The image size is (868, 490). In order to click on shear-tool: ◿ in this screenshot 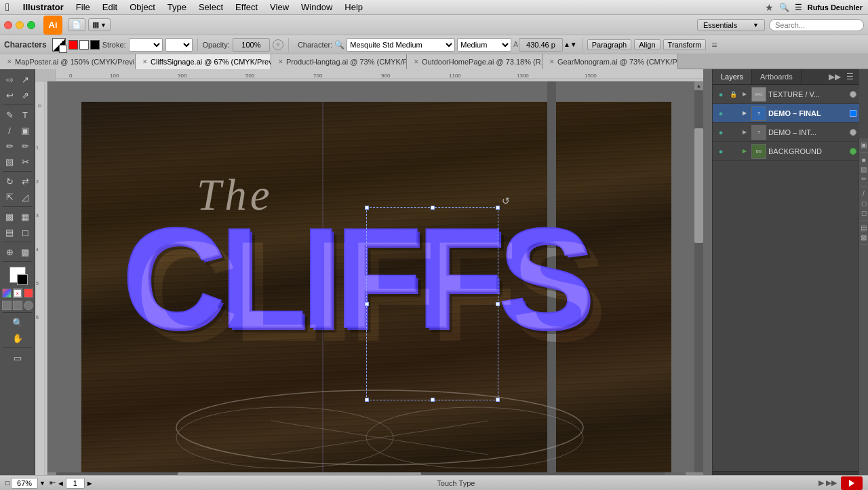, I will do `click(25, 197)`.